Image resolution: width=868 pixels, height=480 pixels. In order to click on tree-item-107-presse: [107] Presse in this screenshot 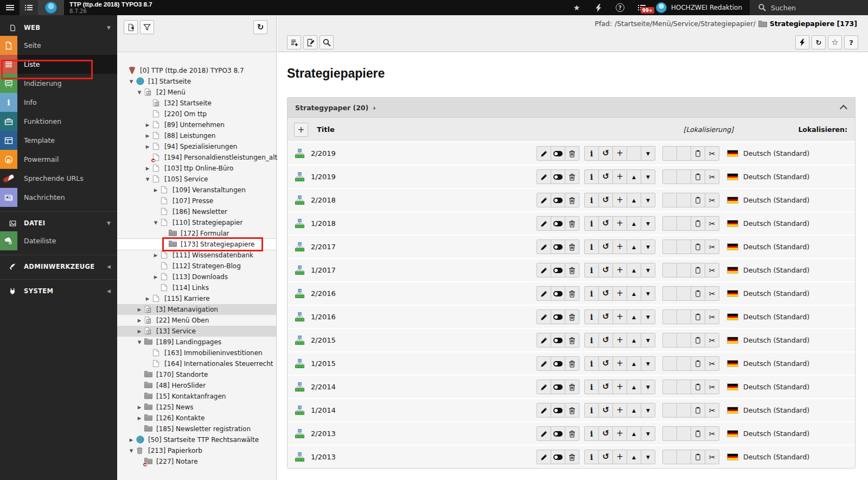, I will do `click(196, 201)`.